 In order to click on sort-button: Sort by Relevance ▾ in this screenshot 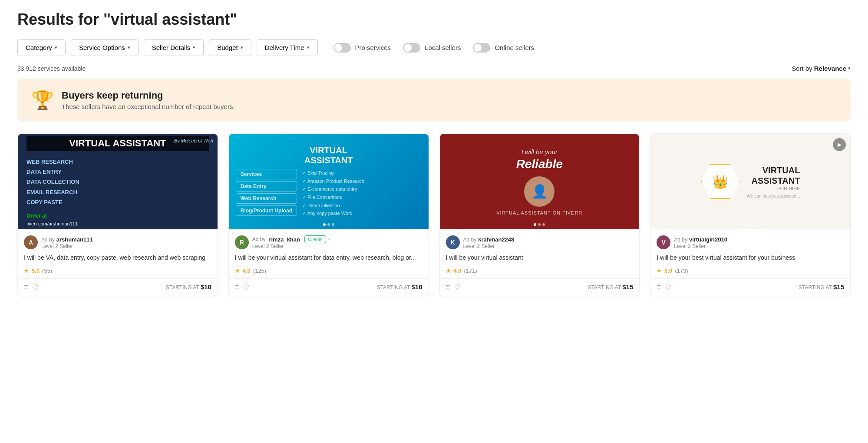, I will do `click(821, 69)`.